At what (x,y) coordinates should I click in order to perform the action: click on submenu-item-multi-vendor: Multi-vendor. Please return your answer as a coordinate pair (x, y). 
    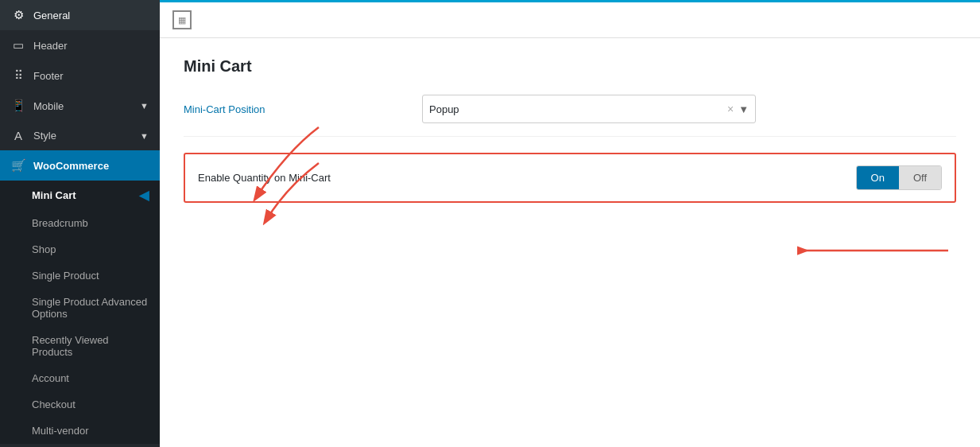
    Looking at the image, I should click on (79, 431).